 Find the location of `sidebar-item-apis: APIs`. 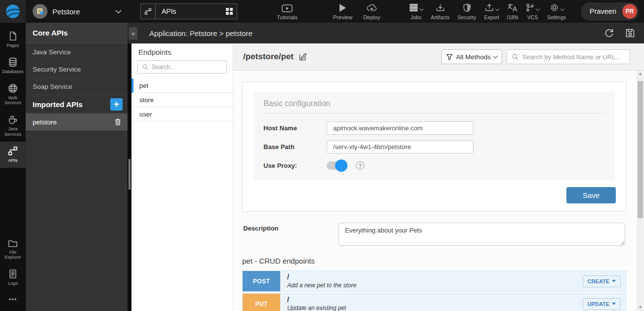

sidebar-item-apis: APIs is located at coordinates (13, 155).